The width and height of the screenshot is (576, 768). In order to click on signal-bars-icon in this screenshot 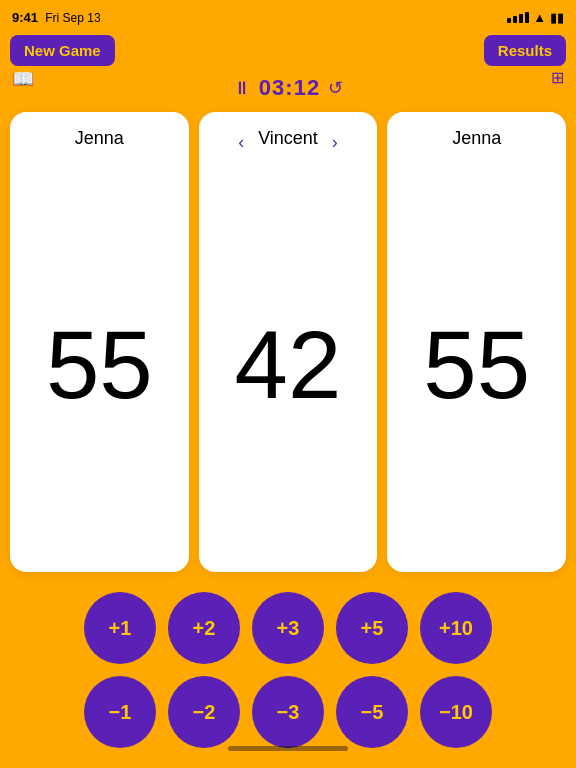, I will do `click(518, 18)`.